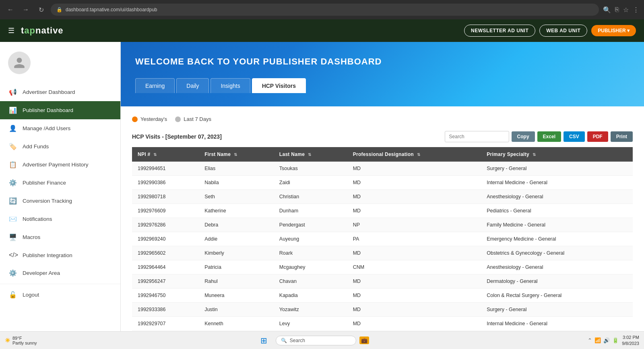 The height and width of the screenshot is (349, 644). I want to click on menu-icon: ⋮, so click(636, 10).